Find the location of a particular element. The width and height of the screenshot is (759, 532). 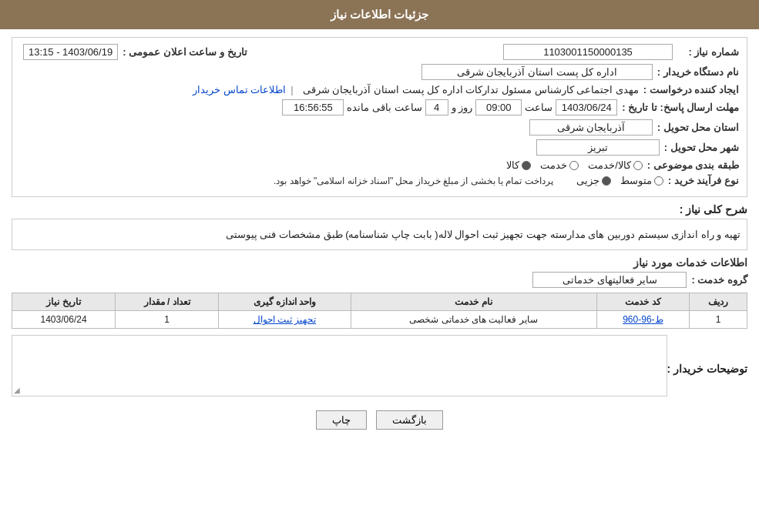

services-title: اطلاعات خدمات مورد نیاز is located at coordinates (379, 263).